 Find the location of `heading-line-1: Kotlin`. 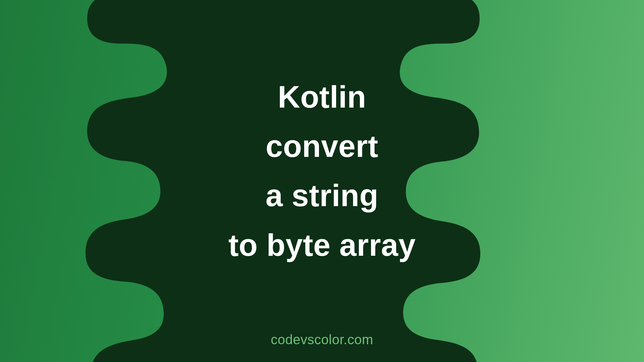

heading-line-1: Kotlin is located at coordinates (322, 97).